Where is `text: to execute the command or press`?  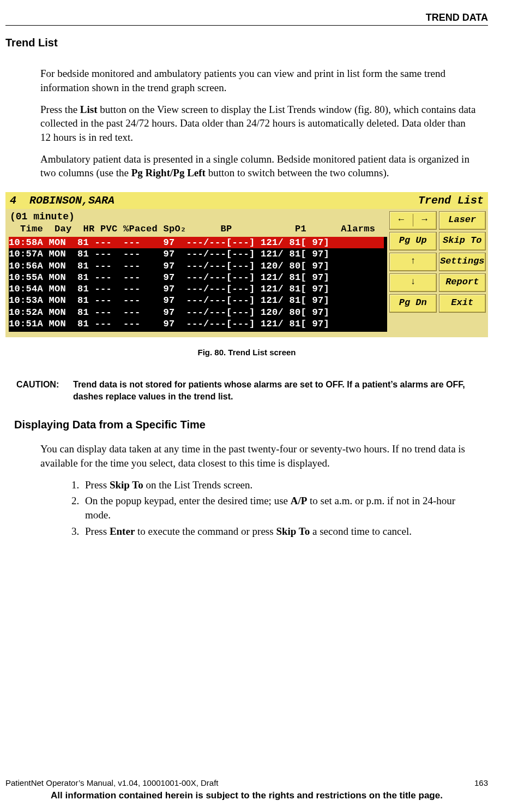
text: to execute the command or press is located at coordinates (205, 532).